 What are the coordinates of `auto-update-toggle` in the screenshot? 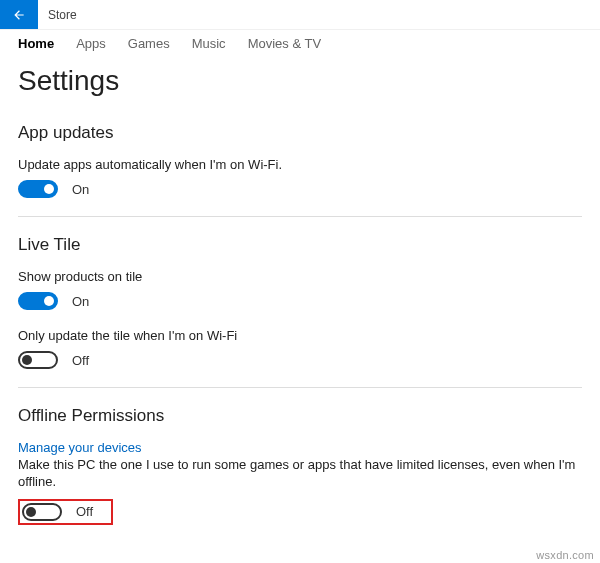 It's located at (38, 189).